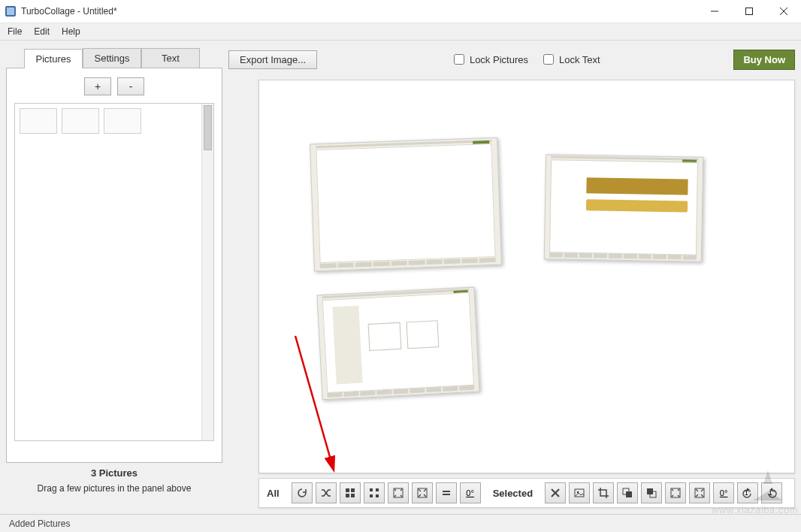 The height and width of the screenshot is (532, 801). What do you see at coordinates (359, 11) in the screenshot?
I see `window-title: TurboCollage - Untitled*` at bounding box center [359, 11].